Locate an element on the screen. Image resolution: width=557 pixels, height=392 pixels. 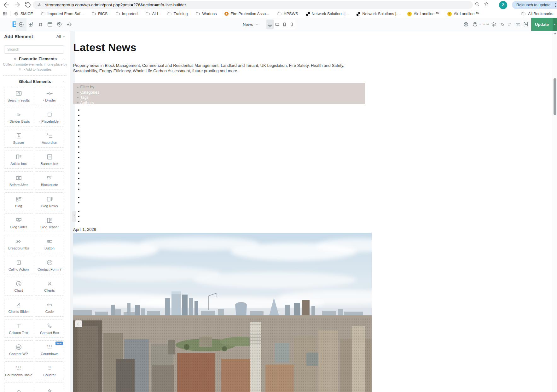
element-card: · Divider is located at coordinates (49, 96).